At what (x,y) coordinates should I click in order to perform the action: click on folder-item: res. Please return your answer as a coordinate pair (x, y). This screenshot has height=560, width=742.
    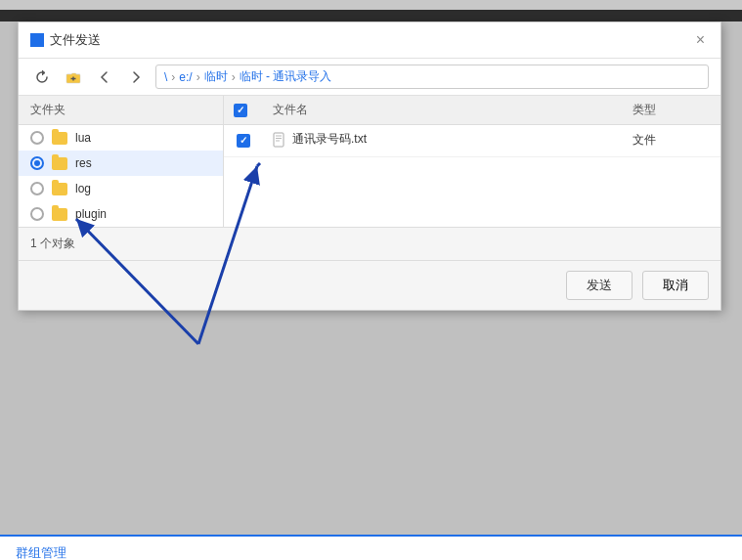
    Looking at the image, I should click on (121, 163).